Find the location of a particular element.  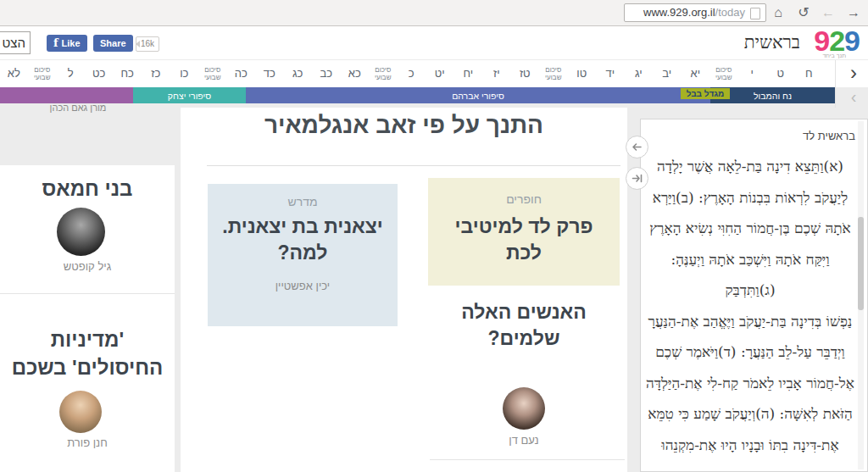

chevron-prev-icon: ‹ is located at coordinates (854, 97).